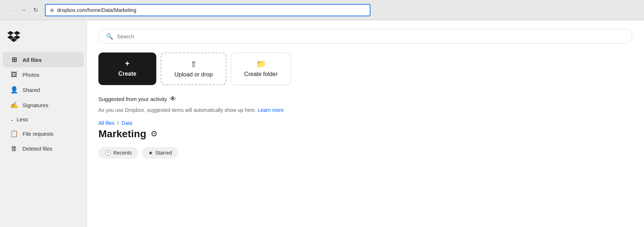 Image resolution: width=644 pixels, height=227 pixels. What do you see at coordinates (38, 134) in the screenshot?
I see `sidebar-item-label: File requests` at bounding box center [38, 134].